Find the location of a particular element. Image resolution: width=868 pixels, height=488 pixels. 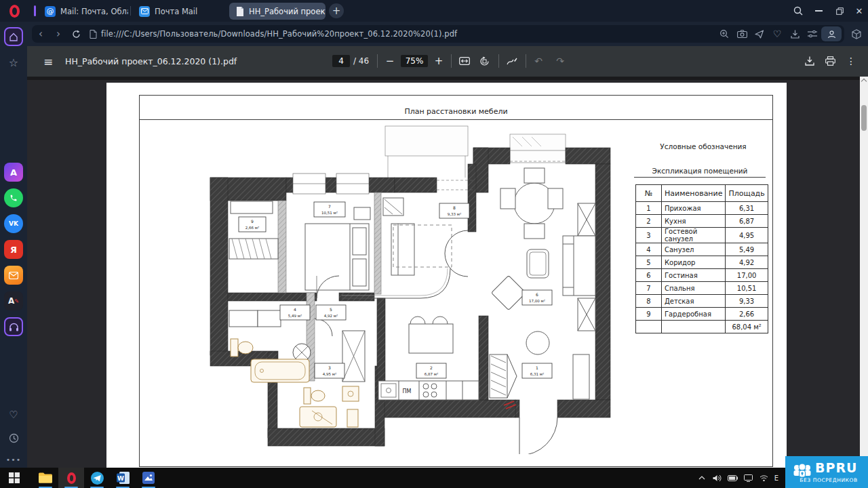

sidebar-more-icon: ••• is located at coordinates (14, 460).